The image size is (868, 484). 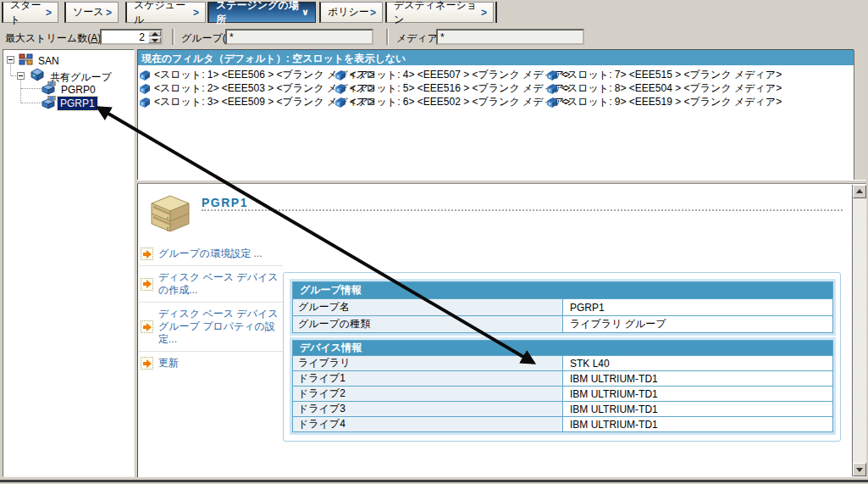 What do you see at coordinates (563, 394) in the screenshot?
I see `table-row: ドライブ2 IBM ULTRIUM-TD1` at bounding box center [563, 394].